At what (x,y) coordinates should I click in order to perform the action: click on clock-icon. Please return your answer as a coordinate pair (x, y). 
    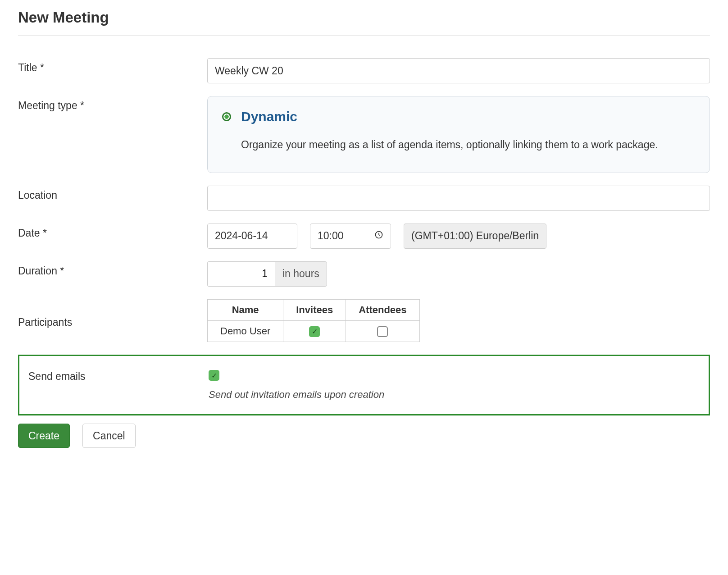
    Looking at the image, I should click on (379, 236).